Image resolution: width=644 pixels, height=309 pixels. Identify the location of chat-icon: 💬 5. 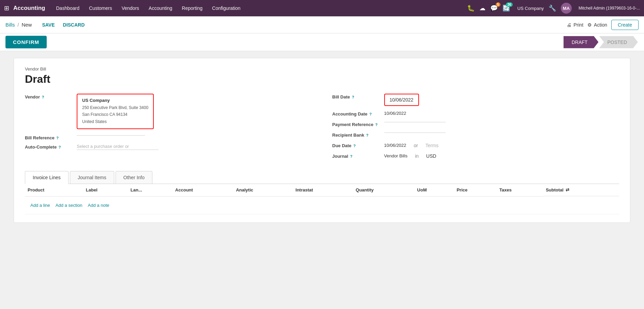
(494, 8).